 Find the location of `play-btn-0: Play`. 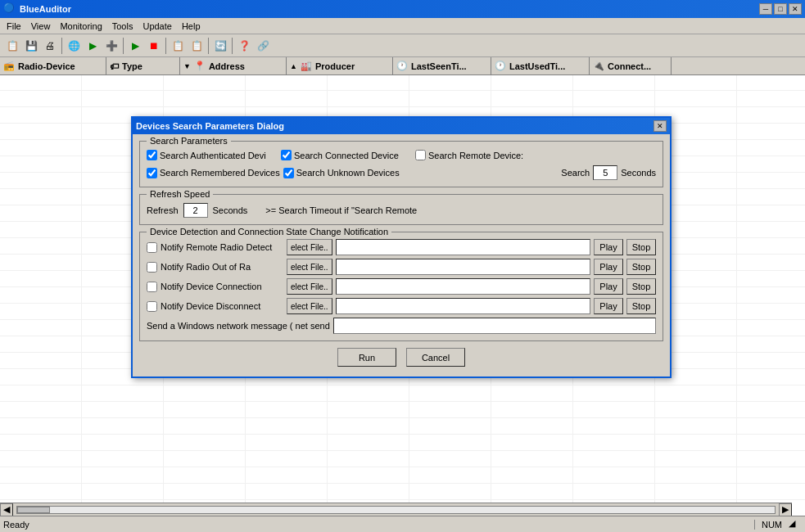

play-btn-0: Play is located at coordinates (608, 247).